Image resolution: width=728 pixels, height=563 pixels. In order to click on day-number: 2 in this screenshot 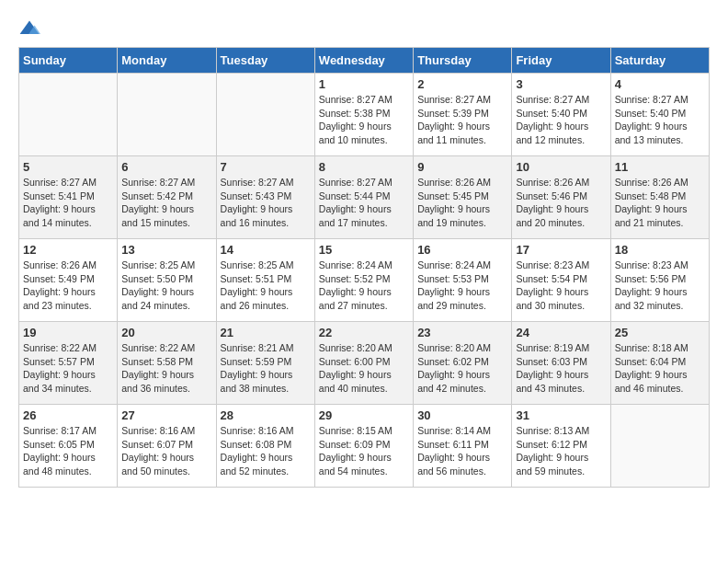, I will do `click(462, 85)`.